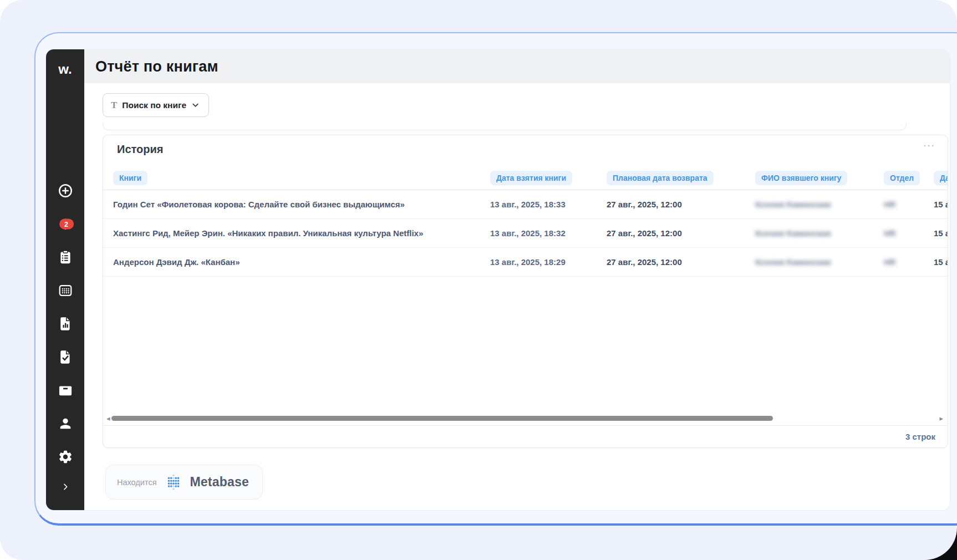 The image size is (957, 560). Describe the element at coordinates (531, 178) in the screenshot. I see `column-header-taken-date: Дата взятия книги` at that location.